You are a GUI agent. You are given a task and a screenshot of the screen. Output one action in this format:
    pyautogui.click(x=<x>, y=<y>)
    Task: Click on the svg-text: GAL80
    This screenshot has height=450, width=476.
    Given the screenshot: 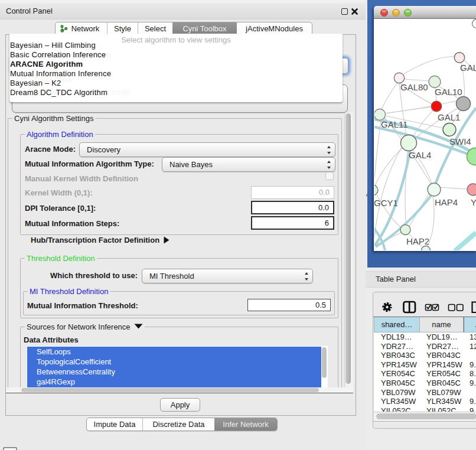 What is the action you would take?
    pyautogui.click(x=415, y=87)
    